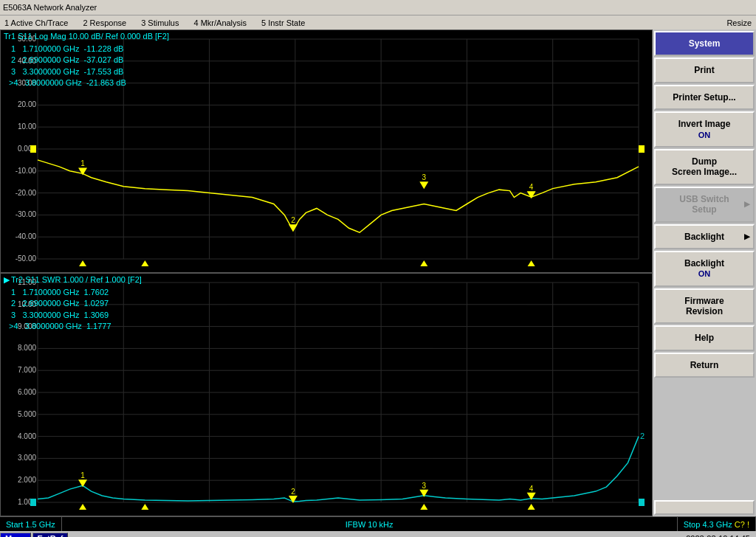  I want to click on menu-stimulus: 3 Stimulus, so click(159, 23).